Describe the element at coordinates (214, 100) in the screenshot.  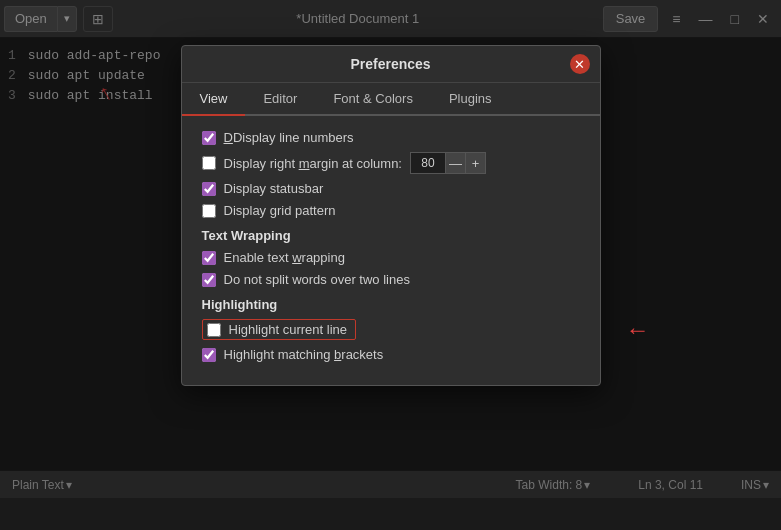
I see `tab-view: View` at that location.